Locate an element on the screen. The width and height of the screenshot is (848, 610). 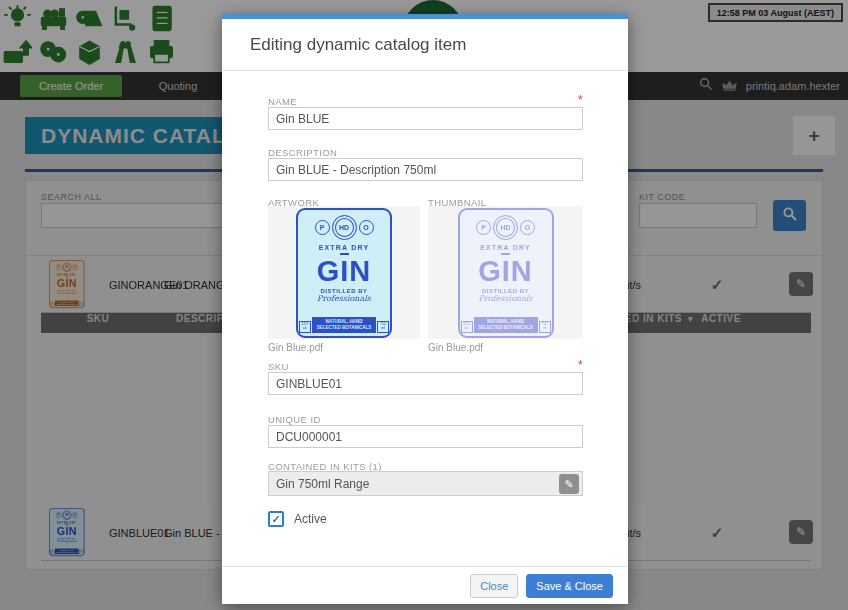
active-checkbox-label: Active is located at coordinates (310, 519).